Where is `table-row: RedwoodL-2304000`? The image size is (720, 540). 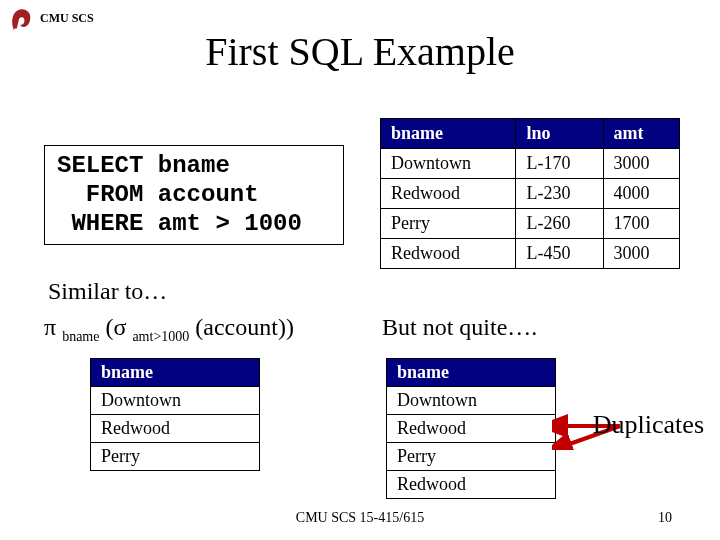
table-row: RedwoodL-2304000 is located at coordinates (530, 194).